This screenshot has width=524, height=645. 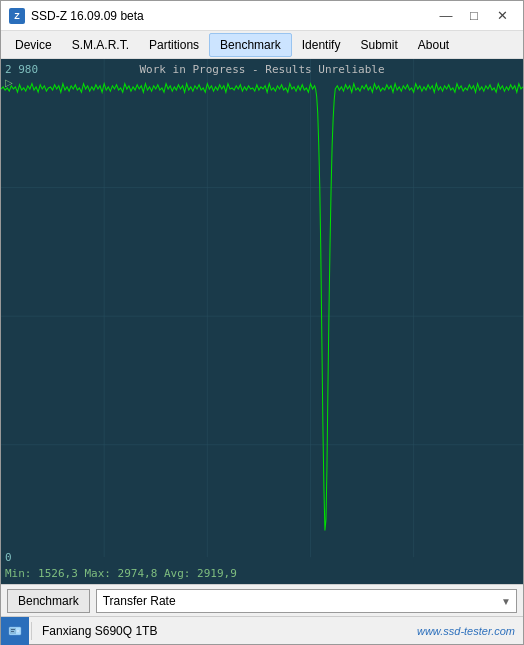 I want to click on benchmark-button: Benchmark, so click(x=48, y=601).